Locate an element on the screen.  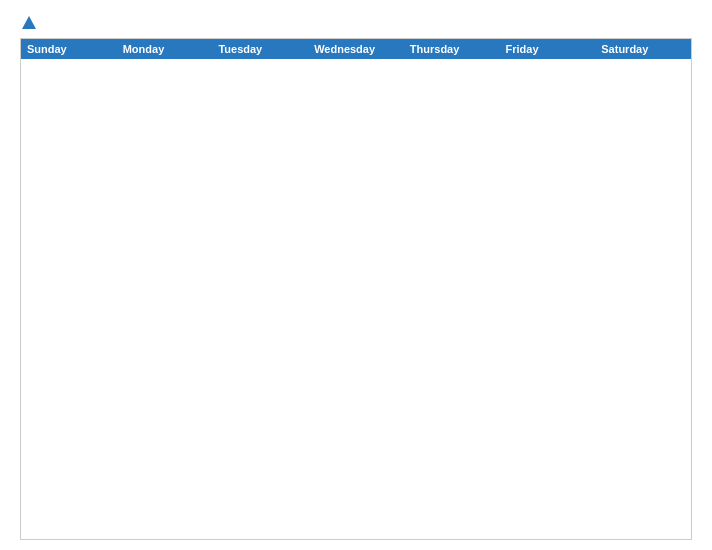
logo-triangle-icon is located at coordinates (29, 22).